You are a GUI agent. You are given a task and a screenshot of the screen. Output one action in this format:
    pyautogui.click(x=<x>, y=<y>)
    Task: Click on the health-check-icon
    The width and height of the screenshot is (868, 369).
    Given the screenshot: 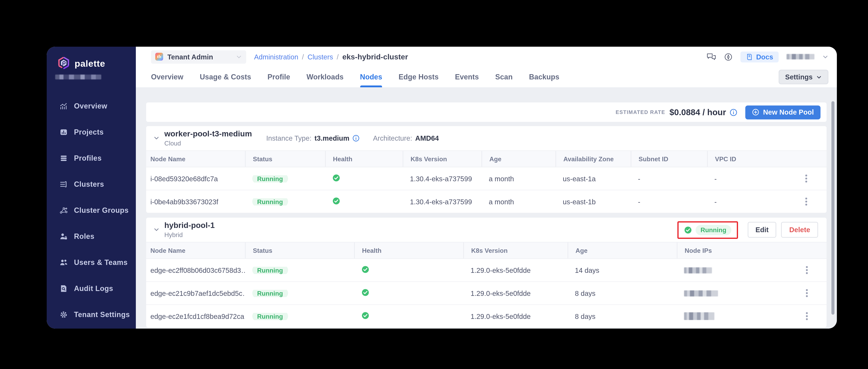 What is the action you would take?
    pyautogui.click(x=365, y=315)
    